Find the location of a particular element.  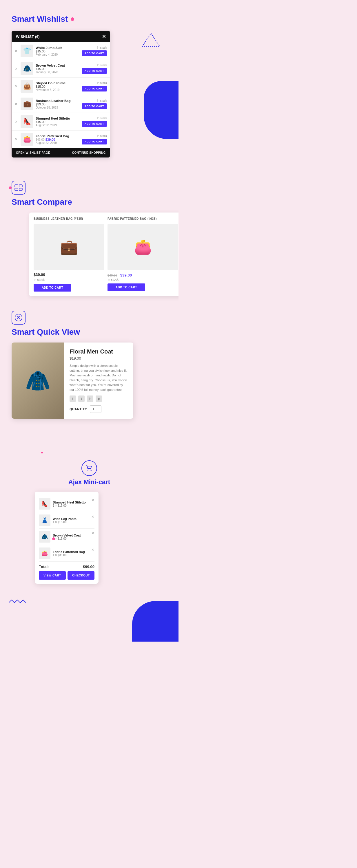

checkout-button: CHECKOUT is located at coordinates (81, 576).